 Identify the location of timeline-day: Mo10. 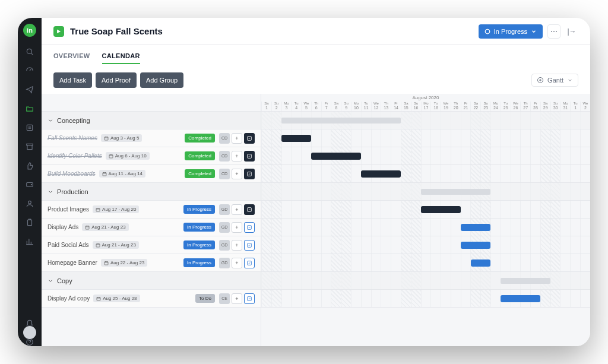
(356, 106).